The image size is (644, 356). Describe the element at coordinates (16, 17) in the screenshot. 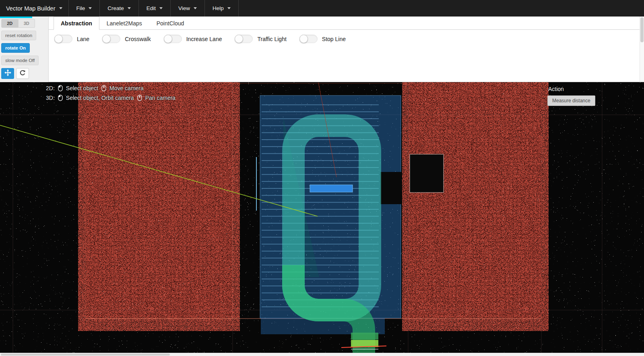

I see `fps-graph-baseline` at that location.